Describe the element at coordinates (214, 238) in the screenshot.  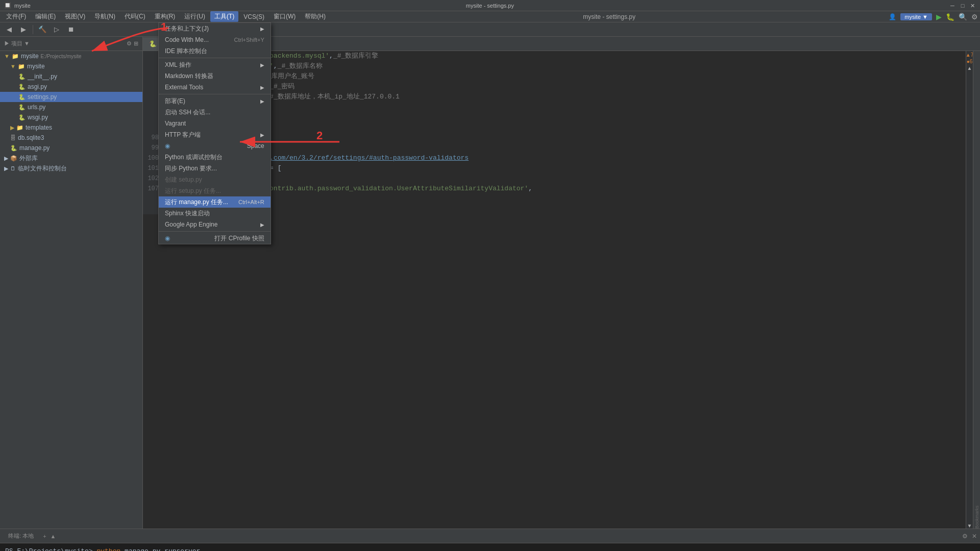
I see `menu-cprofile: ◉ 打开 CProfile 快照` at that location.